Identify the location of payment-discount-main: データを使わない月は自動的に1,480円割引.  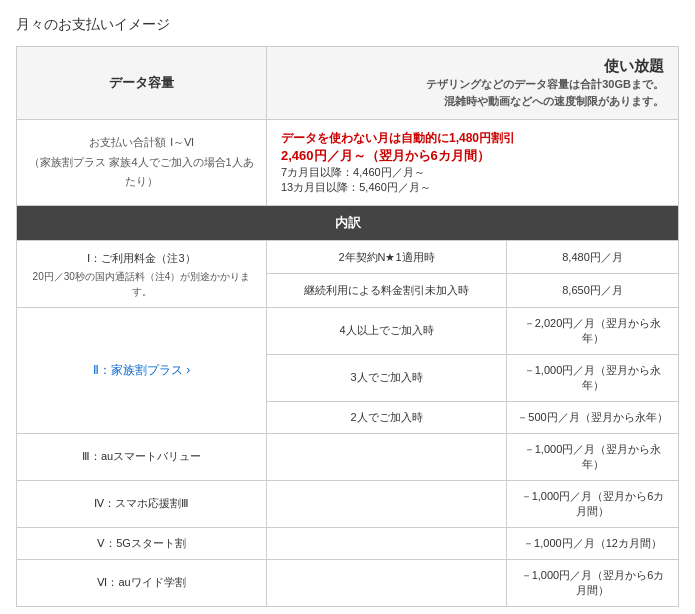
(472, 138).